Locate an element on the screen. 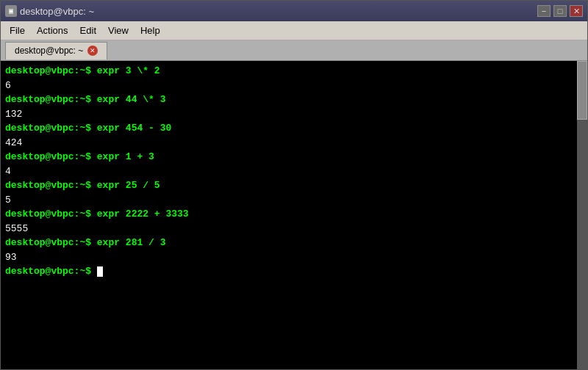 The image size is (588, 370). scrollbar-track is located at coordinates (582, 215).